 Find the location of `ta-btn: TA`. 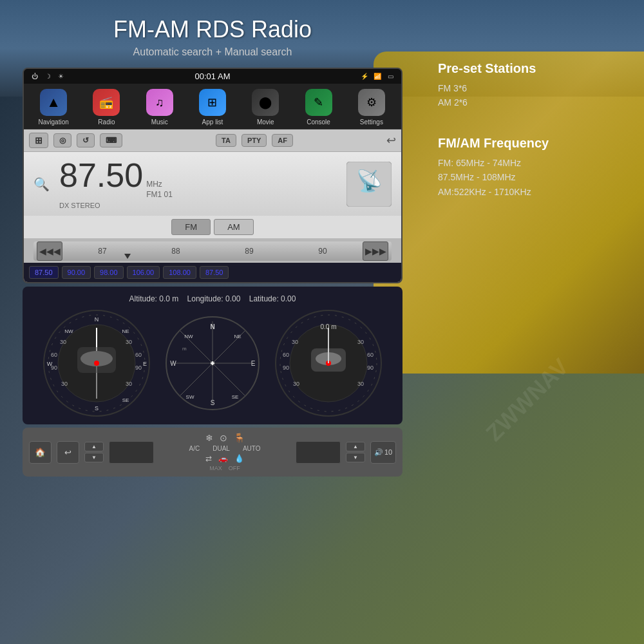

ta-btn: TA is located at coordinates (226, 140).